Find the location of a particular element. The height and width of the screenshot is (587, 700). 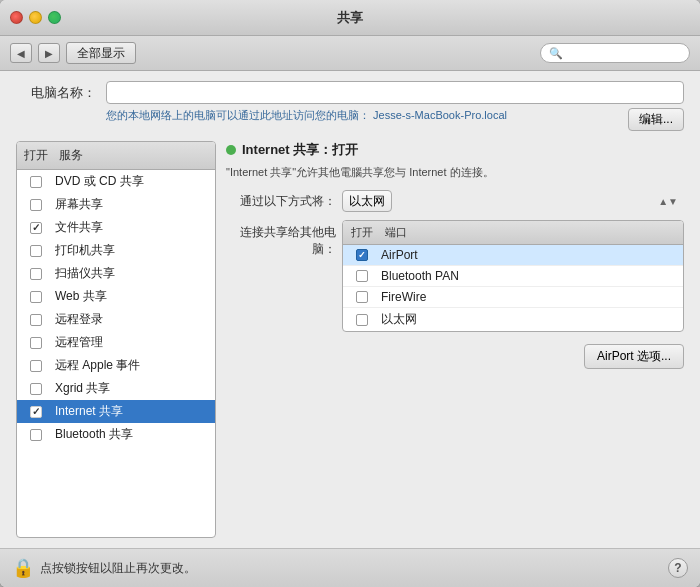

search-box: 🔍 is located at coordinates (615, 53).